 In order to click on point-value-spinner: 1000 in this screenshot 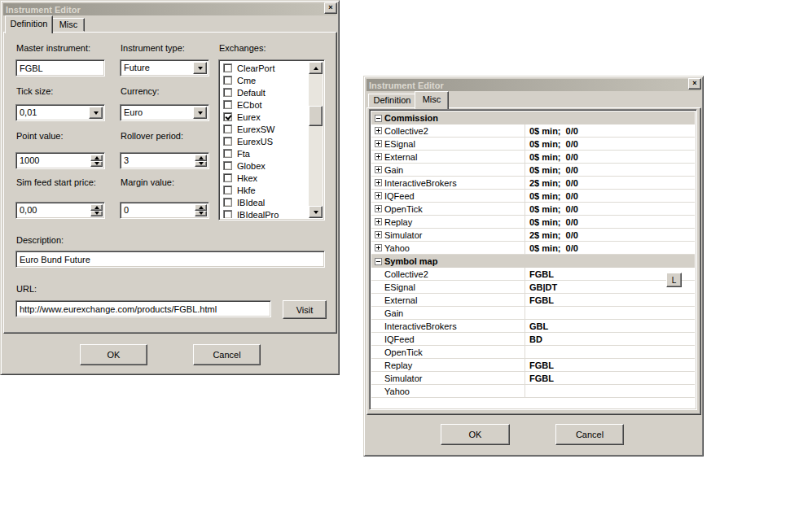, I will do `click(60, 161)`.